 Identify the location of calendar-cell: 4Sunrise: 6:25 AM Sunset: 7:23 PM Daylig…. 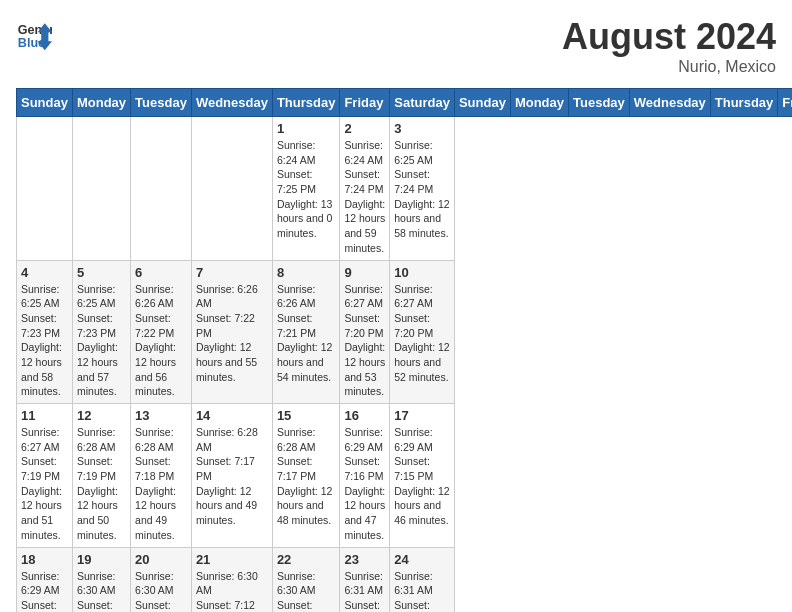
(45, 332).